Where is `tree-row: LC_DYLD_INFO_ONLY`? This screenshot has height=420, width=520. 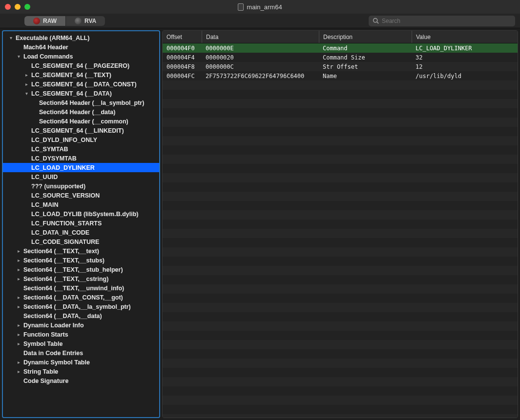 tree-row: LC_DYLD_INFO_ONLY is located at coordinates (81, 140).